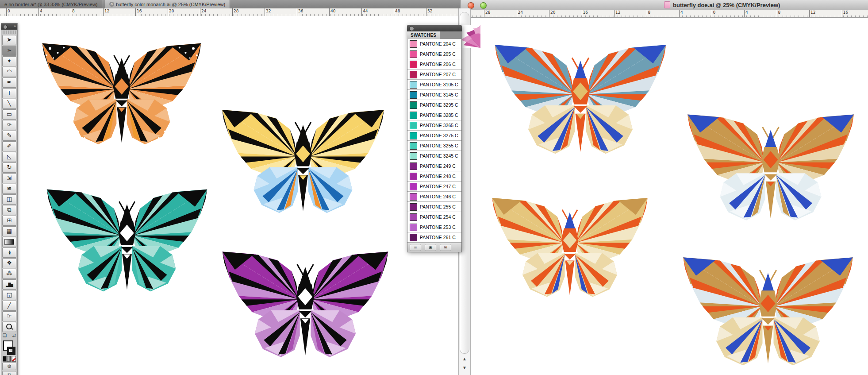 The image size is (868, 375). What do you see at coordinates (465, 359) in the screenshot?
I see `scroll-up-arrow: ▲` at bounding box center [465, 359].